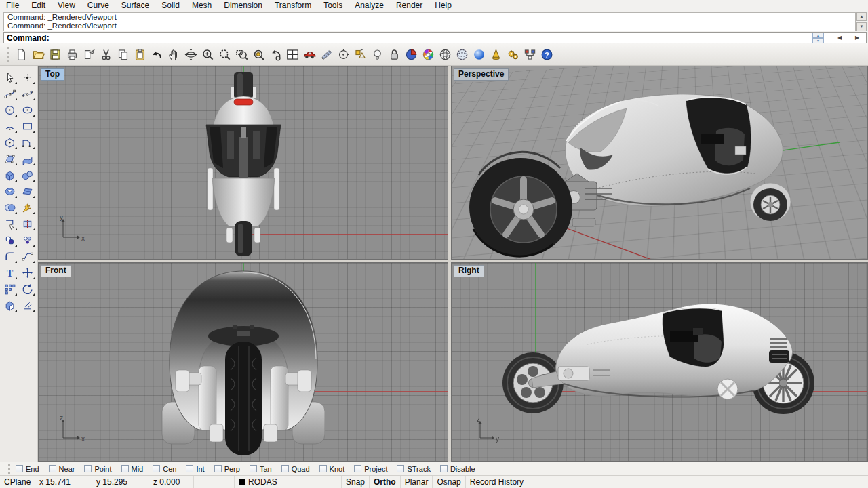  Describe the element at coordinates (9, 240) in the screenshot. I see `join-icon` at that location.